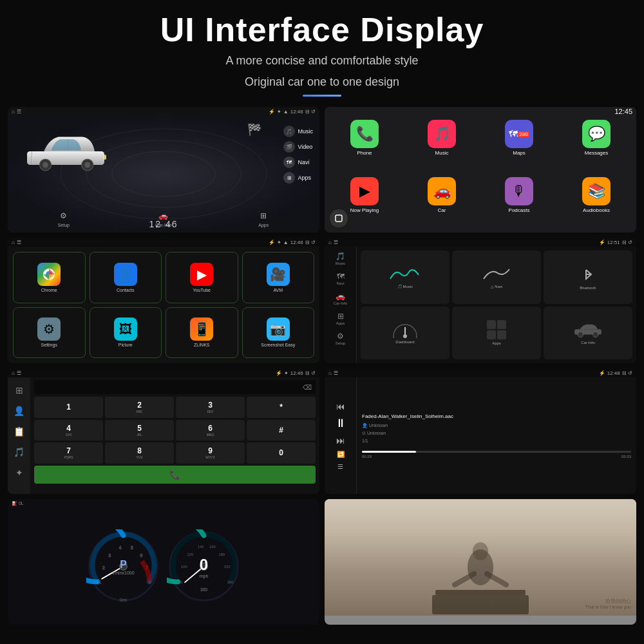 This screenshot has width=644, height=644. What do you see at coordinates (278, 278) in the screenshot?
I see `app-avm: 🎥 AVM` at bounding box center [278, 278].